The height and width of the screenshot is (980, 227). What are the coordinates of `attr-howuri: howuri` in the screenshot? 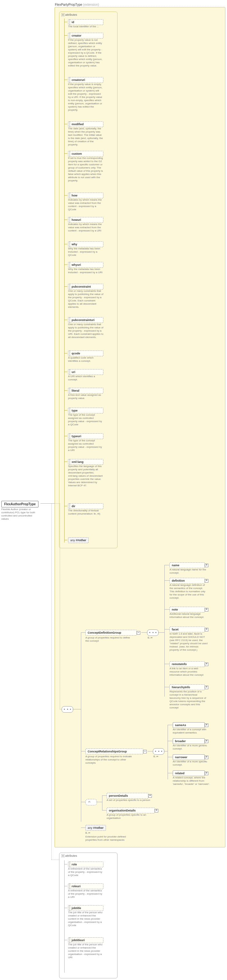 It's located at (86, 220).